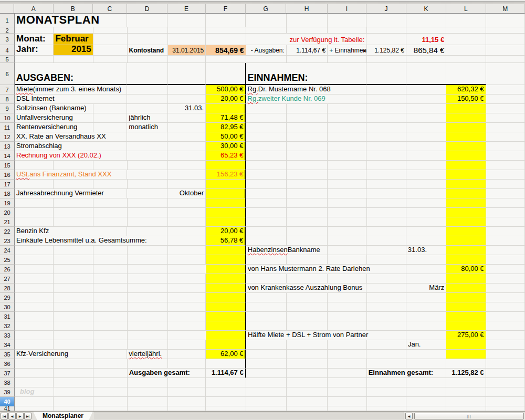 The height and width of the screenshot is (420, 525). I want to click on cell-G7: Rg. Dr. Mustername Nr. 068, so click(307, 90).